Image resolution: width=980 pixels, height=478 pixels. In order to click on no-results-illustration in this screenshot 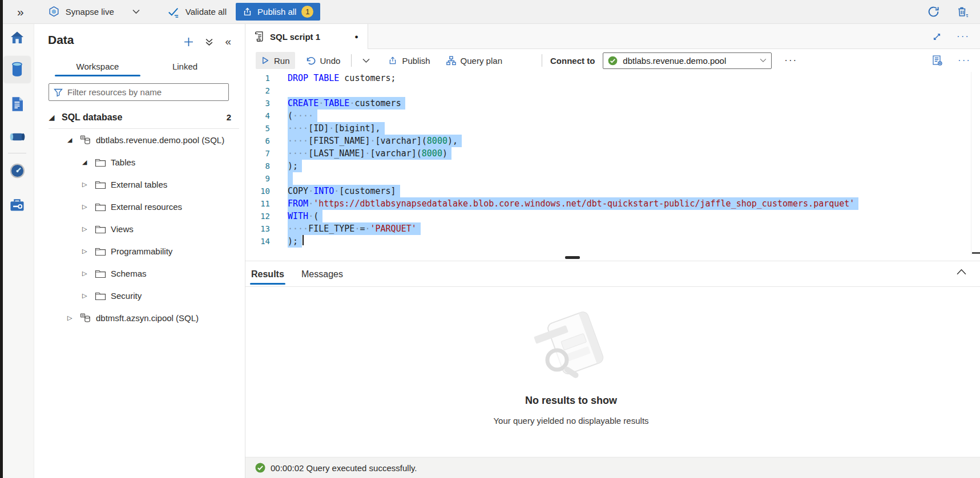, I will do `click(571, 348)`.